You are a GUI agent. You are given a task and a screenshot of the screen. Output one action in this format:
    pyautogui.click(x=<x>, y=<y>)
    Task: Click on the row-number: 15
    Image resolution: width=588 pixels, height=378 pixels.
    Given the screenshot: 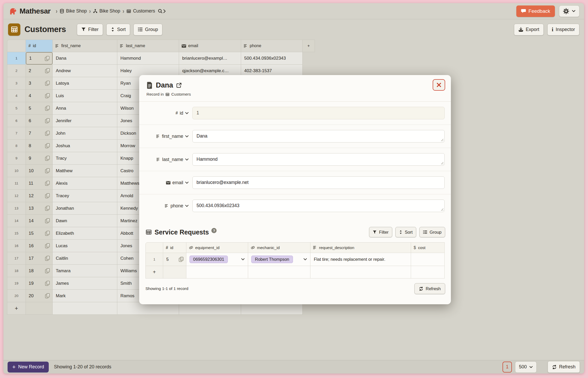 What is the action you would take?
    pyautogui.click(x=16, y=233)
    